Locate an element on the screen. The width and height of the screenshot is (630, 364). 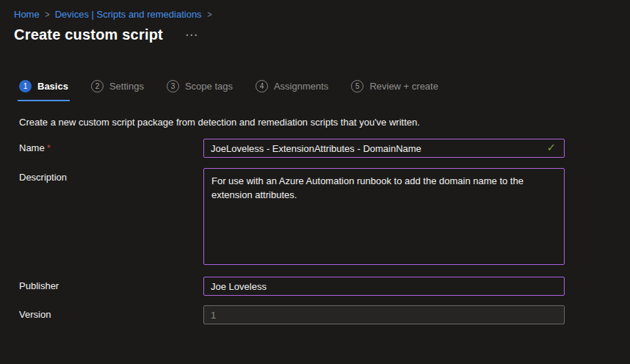
version-label: Version is located at coordinates (112, 313).